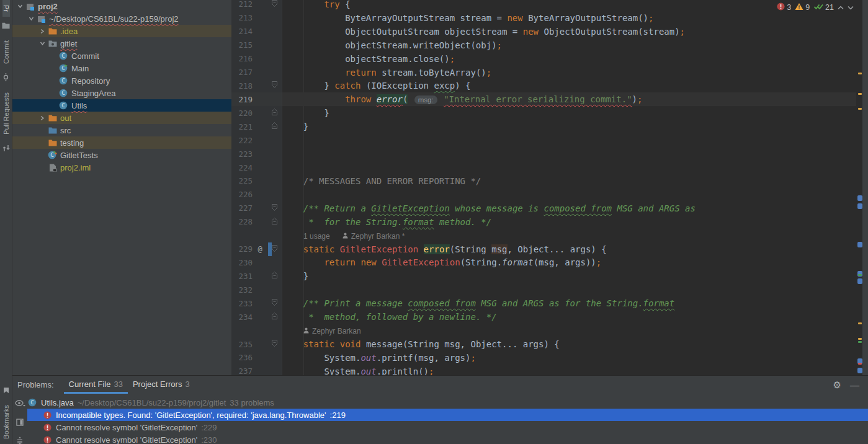  I want to click on author-inlay: Zephyr Barkan, so click(336, 331).